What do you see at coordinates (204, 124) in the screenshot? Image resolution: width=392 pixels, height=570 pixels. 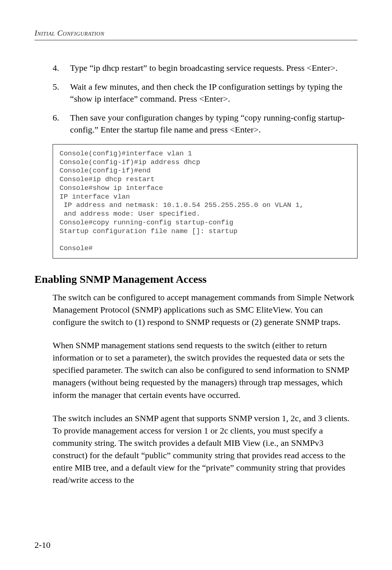 I see `step-item: 6. Then save your configuration changes …` at bounding box center [204, 124].